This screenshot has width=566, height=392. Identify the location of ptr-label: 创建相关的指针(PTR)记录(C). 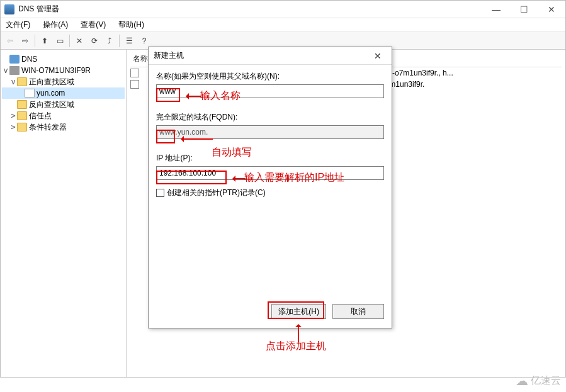
(217, 193).